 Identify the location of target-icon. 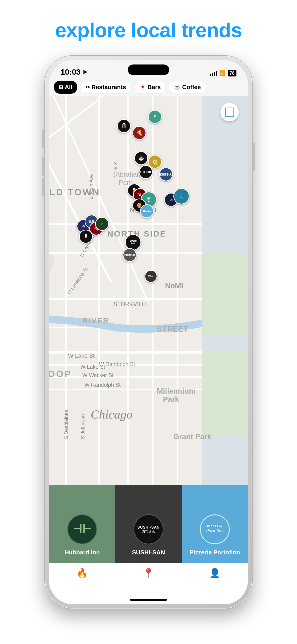
(230, 112).